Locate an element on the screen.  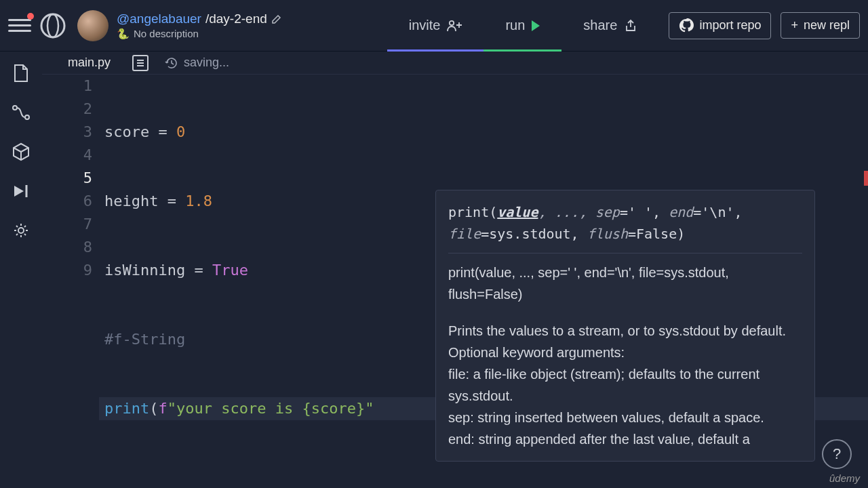
play-icon is located at coordinates (536, 26).